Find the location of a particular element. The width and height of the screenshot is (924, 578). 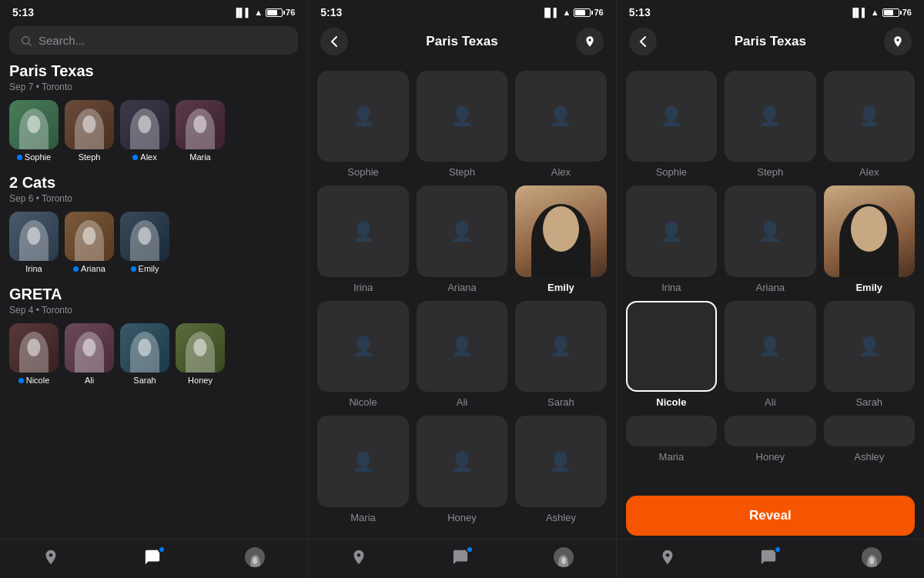

grid-avatar-ariana-2: 👤 is located at coordinates (462, 231).